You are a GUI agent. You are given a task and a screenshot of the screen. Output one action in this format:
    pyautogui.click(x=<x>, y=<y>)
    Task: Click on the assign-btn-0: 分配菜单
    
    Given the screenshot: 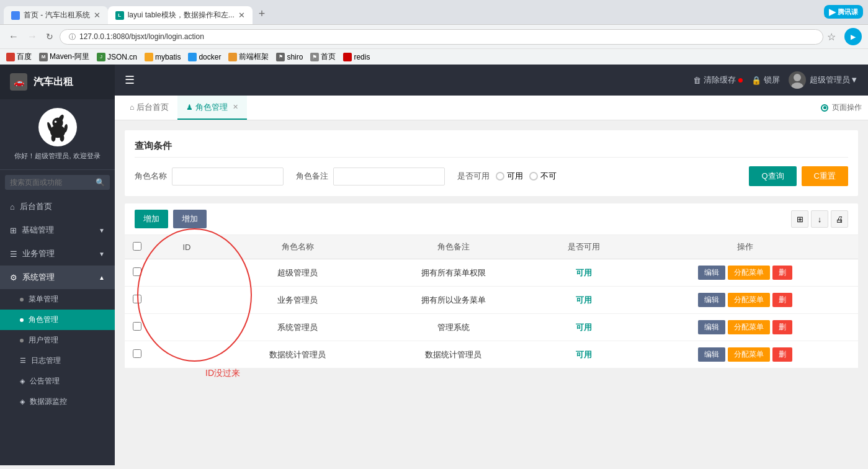 What is the action you would take?
    pyautogui.click(x=749, y=273)
    